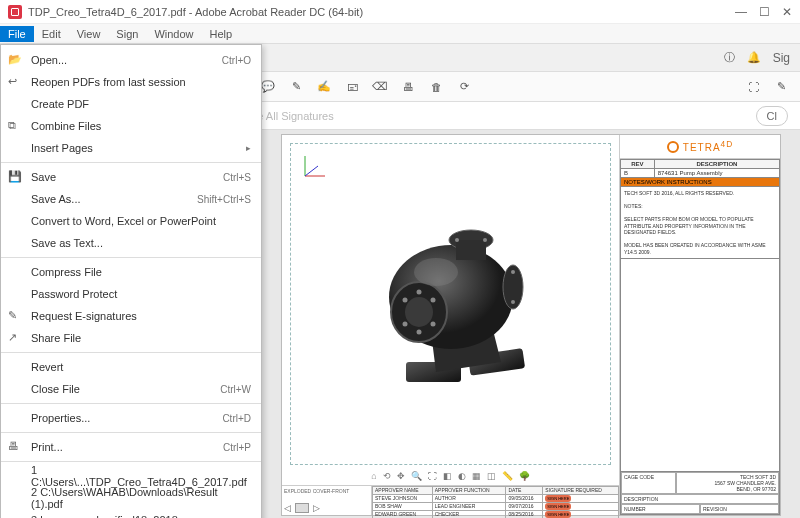 This screenshot has width=800, height=518. Describe the element at coordinates (52, 34) in the screenshot. I see `menu-edit: Edit` at that location.